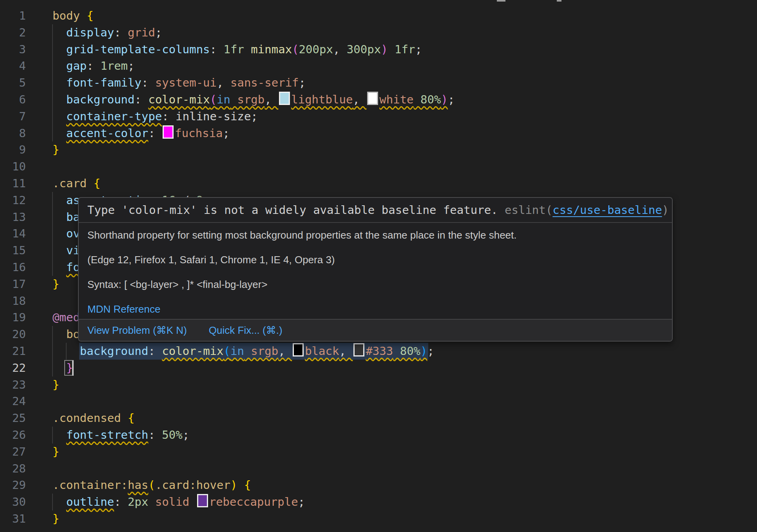  What do you see at coordinates (378, 502) in the screenshot?
I see `code-line: 30 outline: 2px solid rebeccapurple;` at bounding box center [378, 502].